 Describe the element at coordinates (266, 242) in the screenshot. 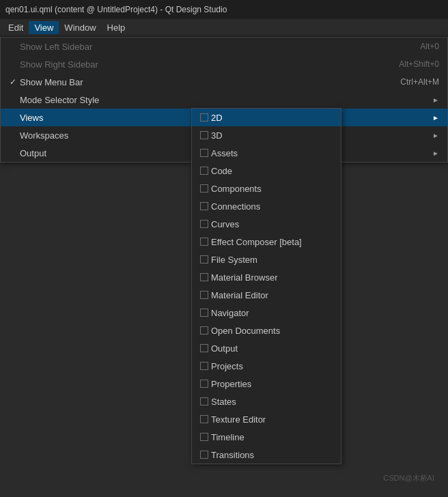

I see `submenu-item-effect-composer: Effect Composer [beta]` at that location.